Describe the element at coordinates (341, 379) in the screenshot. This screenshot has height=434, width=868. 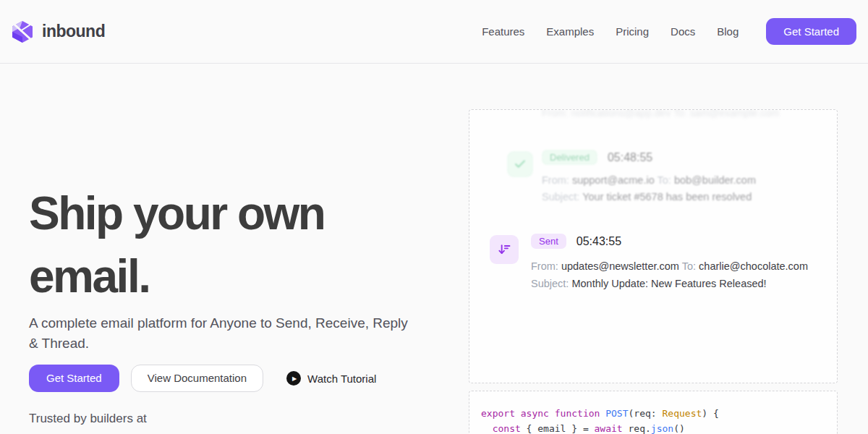
I see `watch-tutorial-label: Watch Tutorial` at that location.